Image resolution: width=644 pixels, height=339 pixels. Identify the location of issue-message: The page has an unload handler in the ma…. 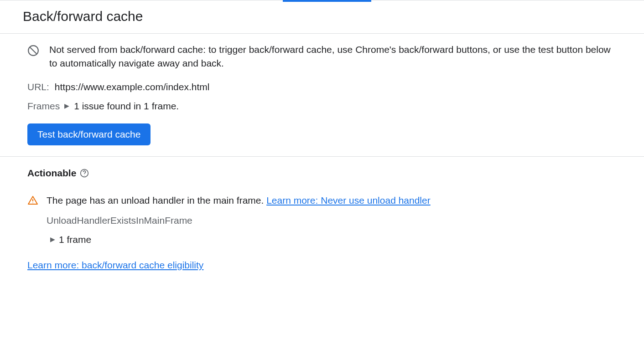
(156, 200).